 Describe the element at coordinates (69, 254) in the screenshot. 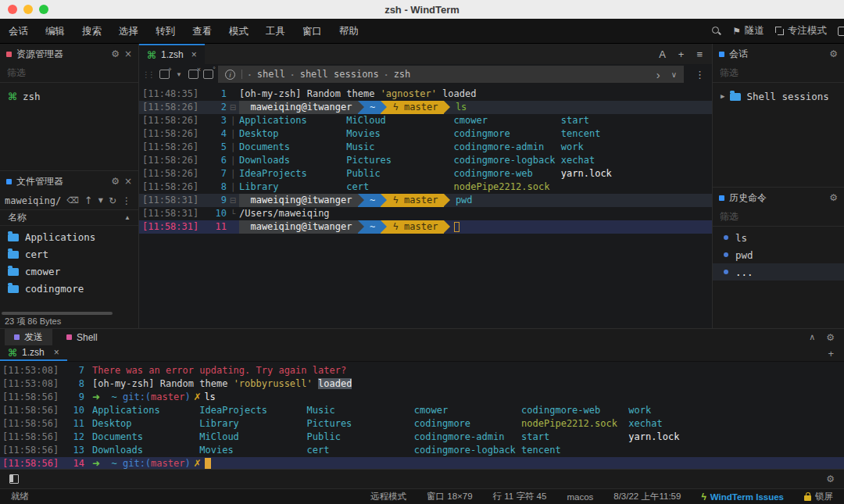

I see `file-row-cert: cert` at that location.